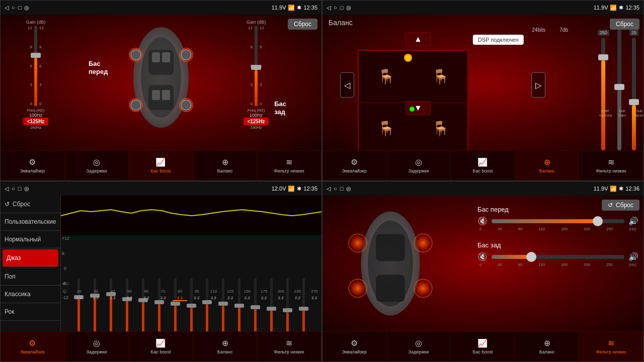 The width and height of the screenshot is (644, 362). I want to click on tab-balance-p1: ⊕ Баланс, so click(225, 166).